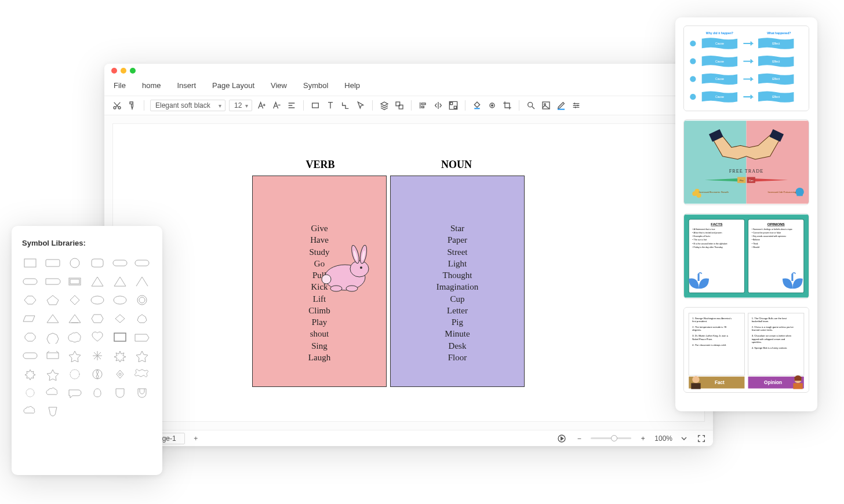 The width and height of the screenshot is (844, 504). Describe the element at coordinates (132, 105) in the screenshot. I see `format-painter-icon` at that location.